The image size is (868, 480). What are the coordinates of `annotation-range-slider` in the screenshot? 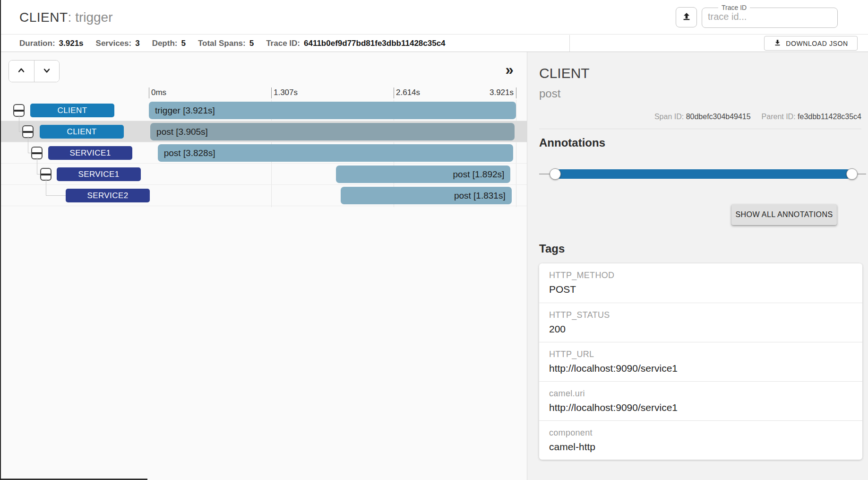 It's located at (703, 174).